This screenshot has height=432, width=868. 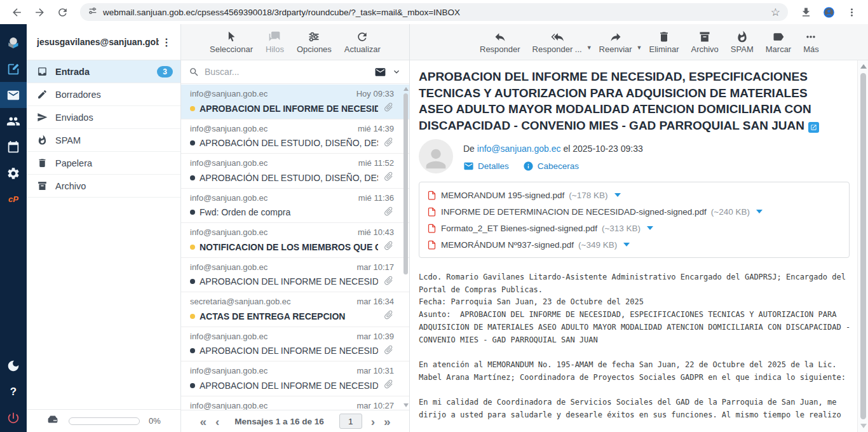 I want to click on list-scrollbar, so click(x=405, y=247).